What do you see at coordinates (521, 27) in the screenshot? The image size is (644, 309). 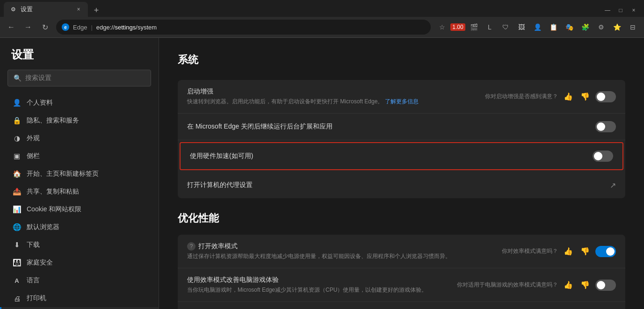 I see `media-icon: 🖼` at bounding box center [521, 27].